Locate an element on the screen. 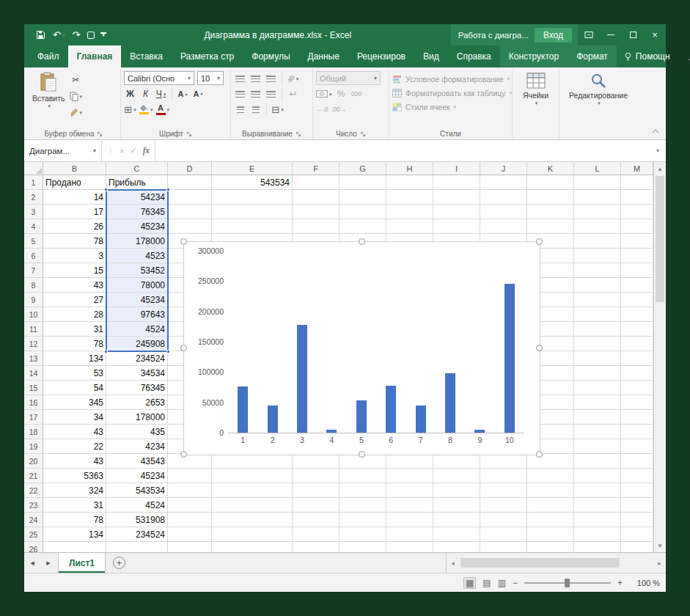  ribbon-tab-9: Конструктор is located at coordinates (534, 56).